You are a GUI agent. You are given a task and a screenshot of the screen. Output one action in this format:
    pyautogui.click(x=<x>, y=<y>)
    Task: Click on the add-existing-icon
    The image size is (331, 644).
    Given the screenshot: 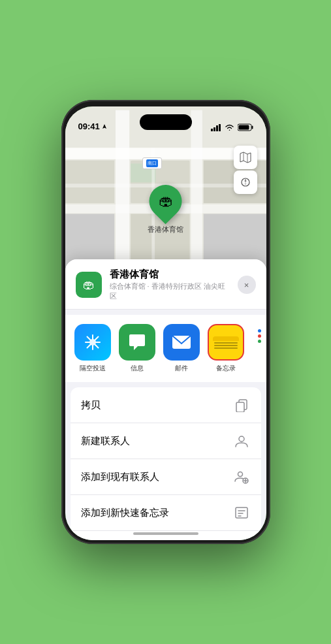 What is the action you would take?
    pyautogui.click(x=242, y=477)
    